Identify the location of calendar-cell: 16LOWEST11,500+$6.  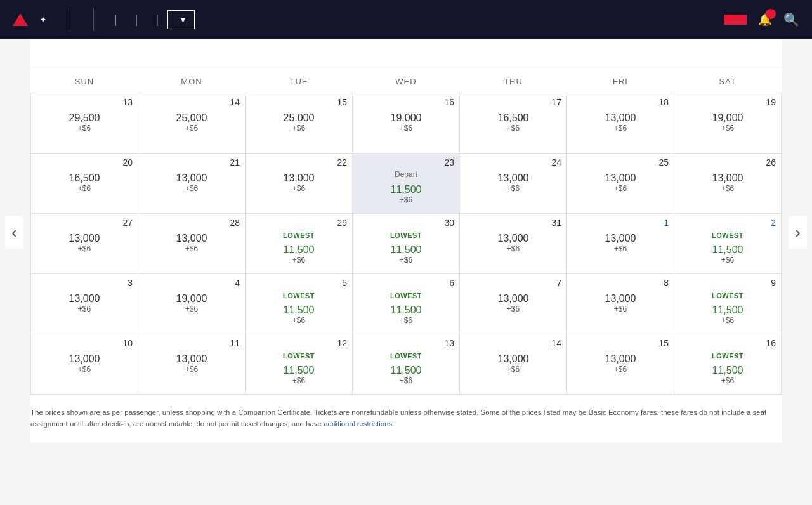
(728, 364).